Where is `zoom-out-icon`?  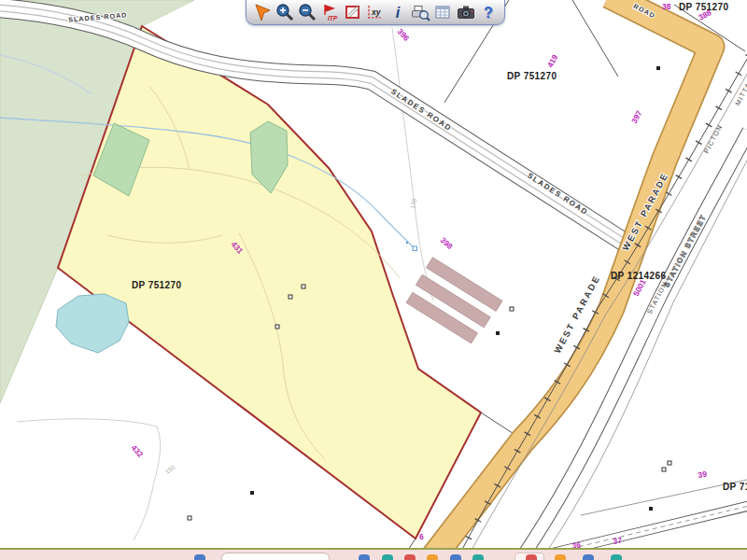
zoom-out-icon is located at coordinates (308, 12).